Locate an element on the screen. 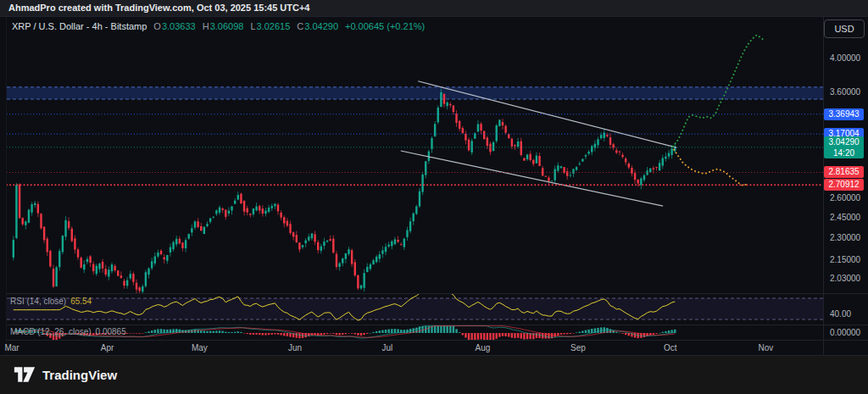 The image size is (868, 394). footer-bar: TradingView is located at coordinates (434, 375).